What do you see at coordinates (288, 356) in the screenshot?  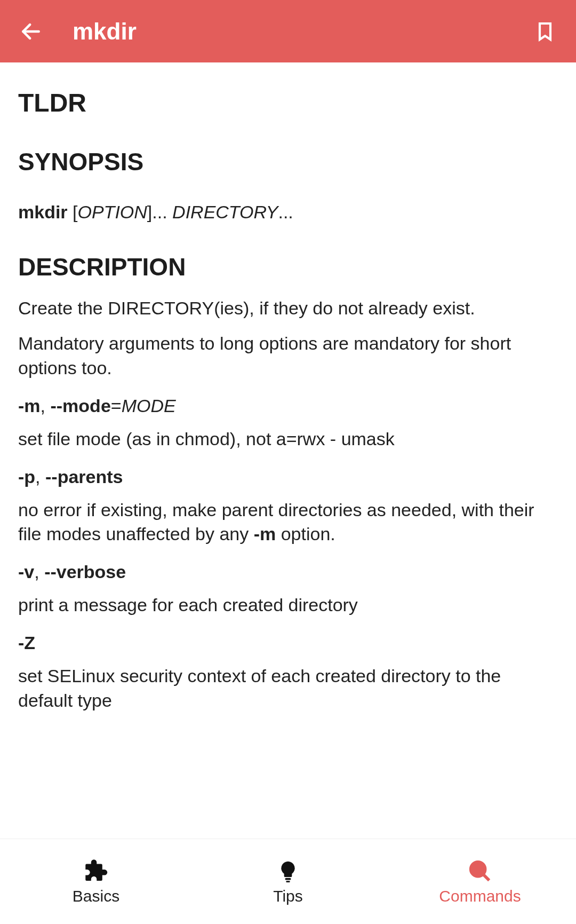 I see `description-paragraph: Mandatory arguments to long options are …` at bounding box center [288, 356].